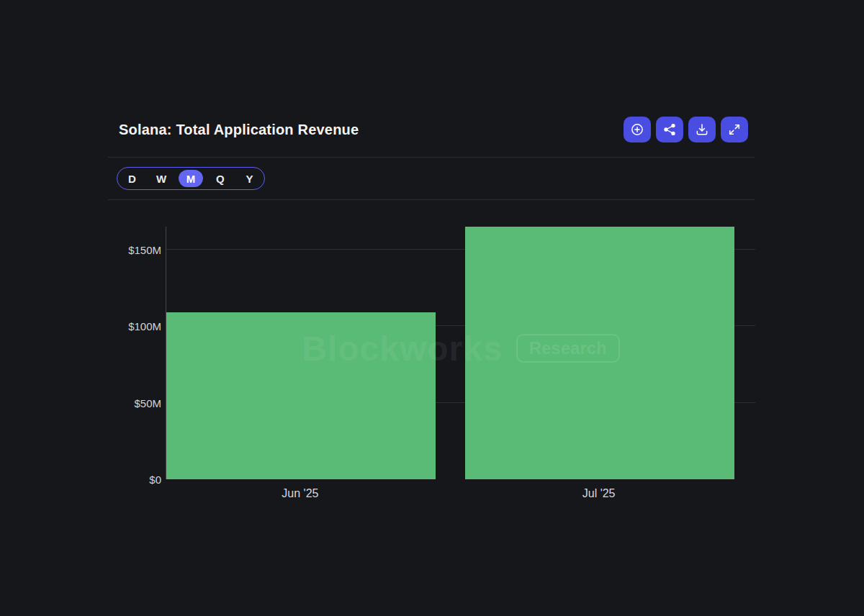  What do you see at coordinates (156, 479) in the screenshot?
I see `y-tick-label: $0` at bounding box center [156, 479].